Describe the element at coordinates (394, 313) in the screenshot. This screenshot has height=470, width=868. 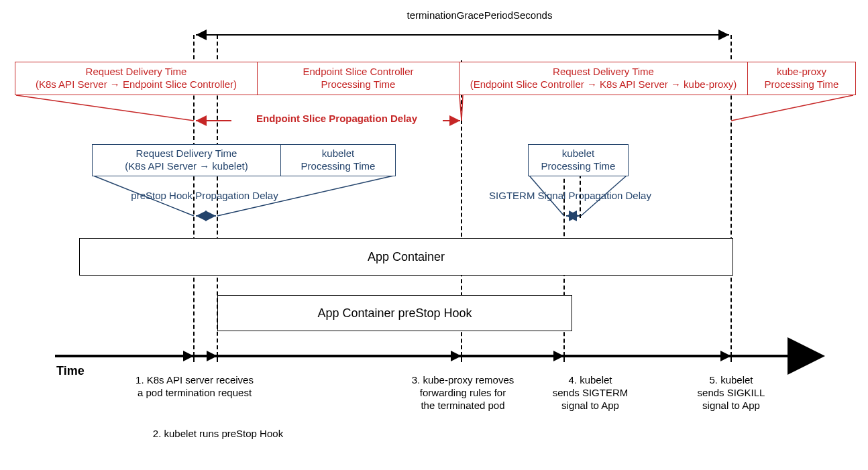
I see `prestop-hook-box: App Container preStop Hook` at that location.